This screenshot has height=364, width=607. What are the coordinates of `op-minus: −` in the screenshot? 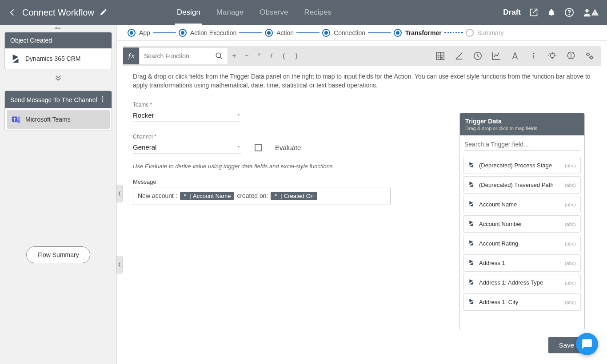 It's located at (247, 56).